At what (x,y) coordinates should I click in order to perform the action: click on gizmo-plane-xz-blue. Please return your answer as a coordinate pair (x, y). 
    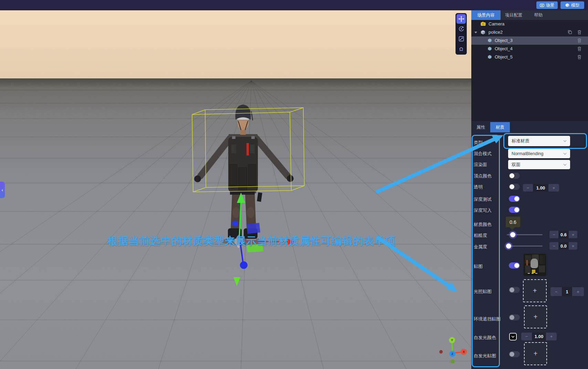
    Looking at the image, I should click on (253, 228).